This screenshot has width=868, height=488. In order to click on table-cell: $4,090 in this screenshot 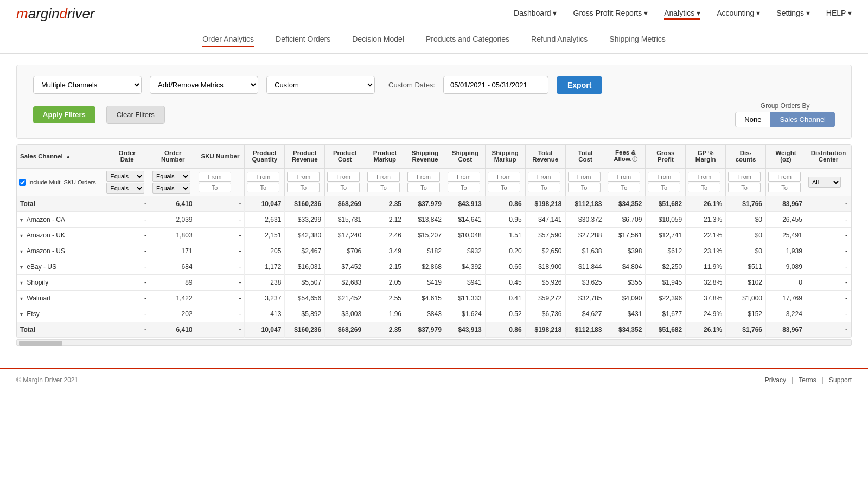, I will do `click(626, 298)`.